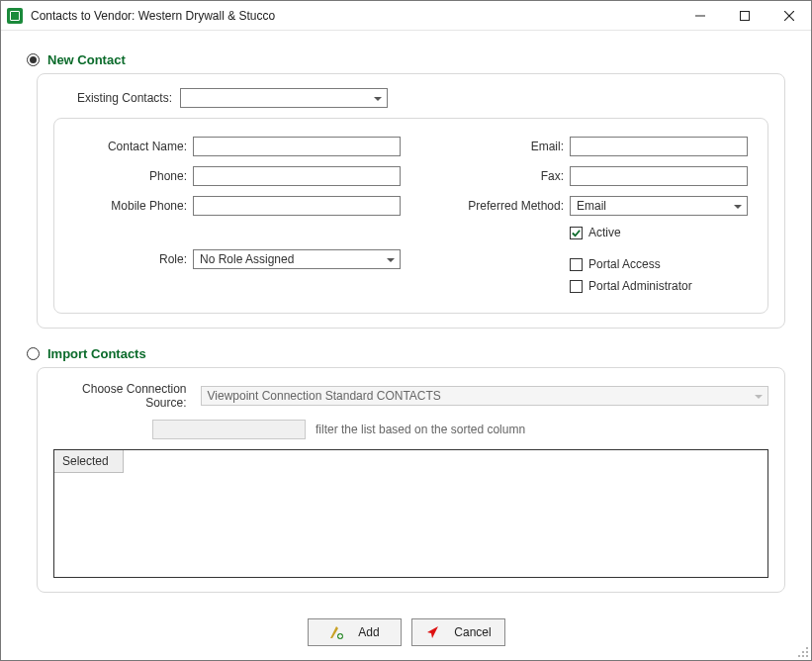 This screenshot has width=812, height=661. I want to click on grid-column-selected: Selected, so click(89, 461).